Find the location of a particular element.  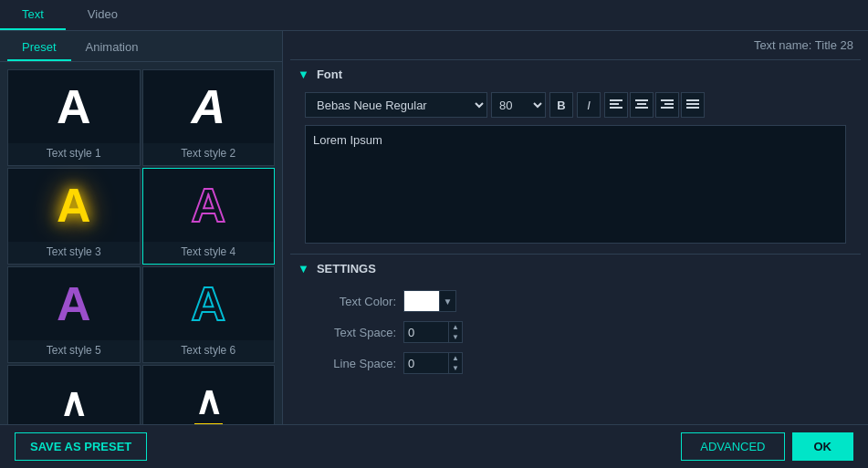

text-space-input-wrap: ▲ ▼ is located at coordinates (433, 332).